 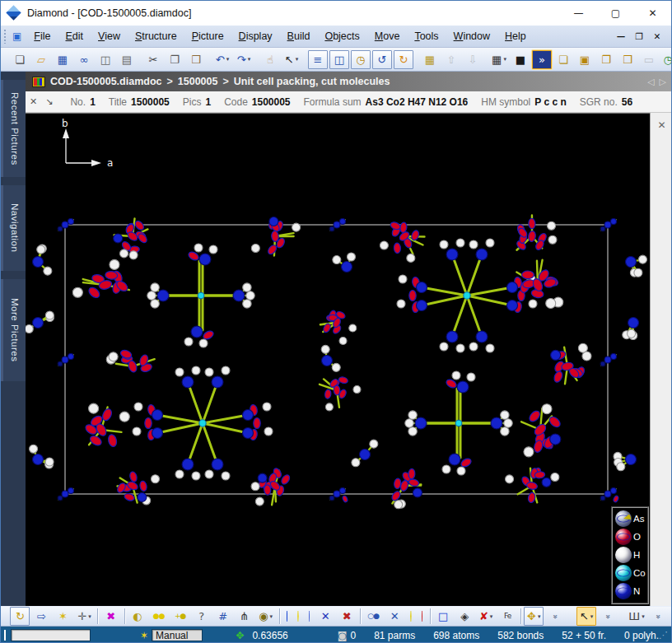 I want to click on select-mode-button-dropdown: ▾, so click(x=297, y=59).